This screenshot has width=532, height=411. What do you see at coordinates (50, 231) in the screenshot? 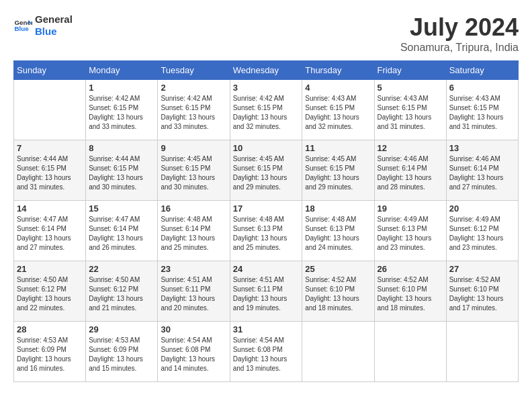
I see `calendar-cell: 14Sunrise: 4:47 AMSunset: 6:14 PMDayligh…` at bounding box center [50, 231].